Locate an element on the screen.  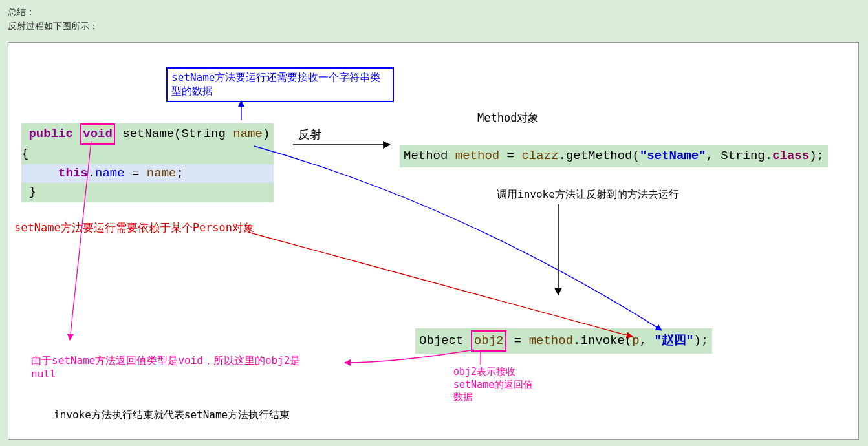
code-left: public void setName(String name) { this.… is located at coordinates (147, 163).